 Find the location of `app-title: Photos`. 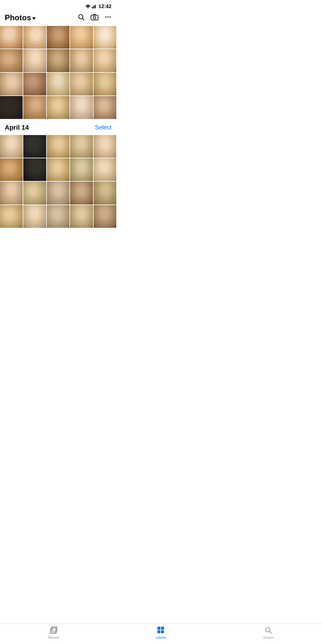

app-title: Photos is located at coordinates (18, 18).